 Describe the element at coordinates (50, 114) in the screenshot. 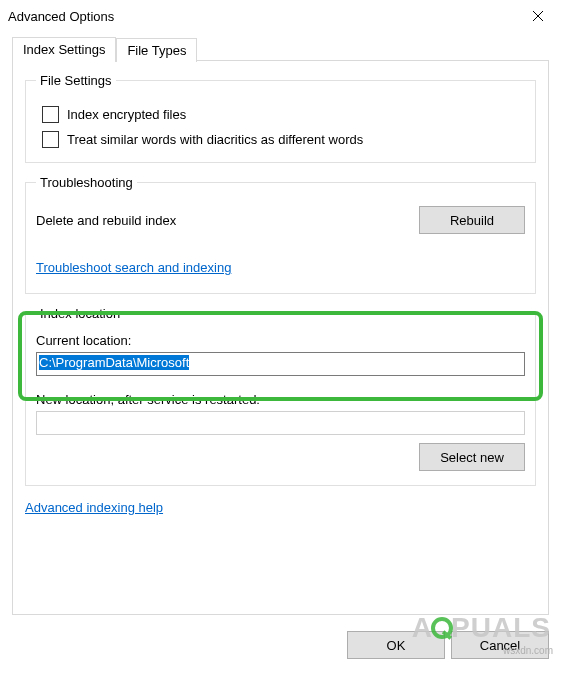

I see `checkbox-index-encrypted` at that location.